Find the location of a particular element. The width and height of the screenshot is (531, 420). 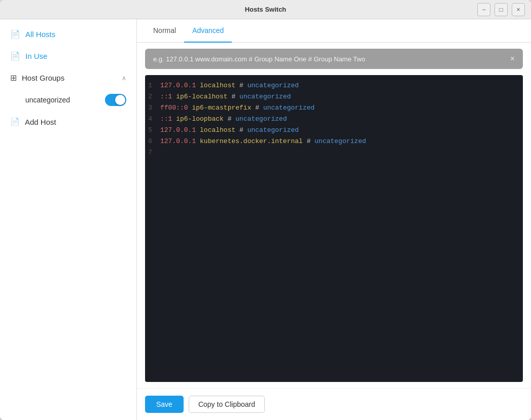

save-button: Save is located at coordinates (164, 404).